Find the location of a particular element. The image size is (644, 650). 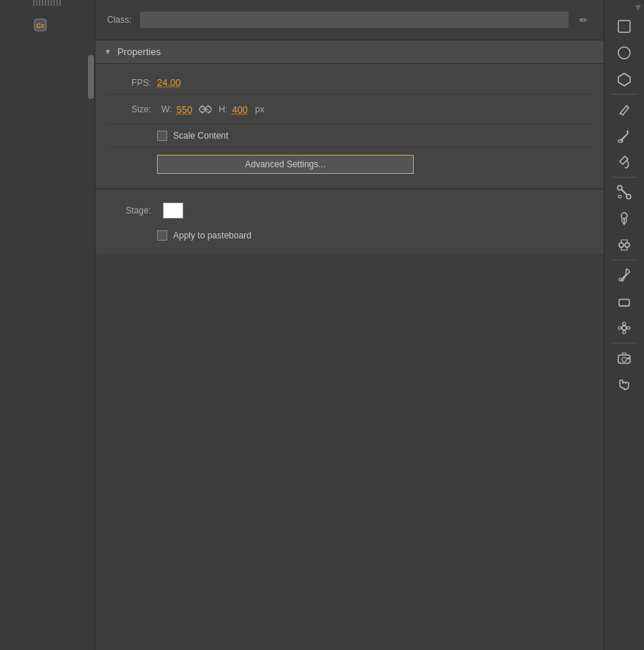

scale-content-label: Scale Content is located at coordinates (201, 136).